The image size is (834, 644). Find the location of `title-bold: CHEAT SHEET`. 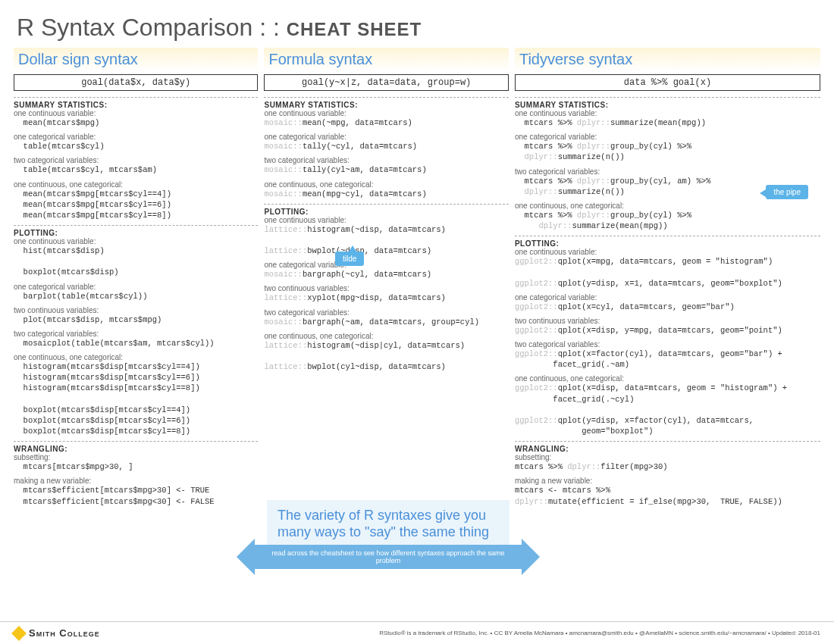

title-bold: CHEAT SHEET is located at coordinates (355, 29).